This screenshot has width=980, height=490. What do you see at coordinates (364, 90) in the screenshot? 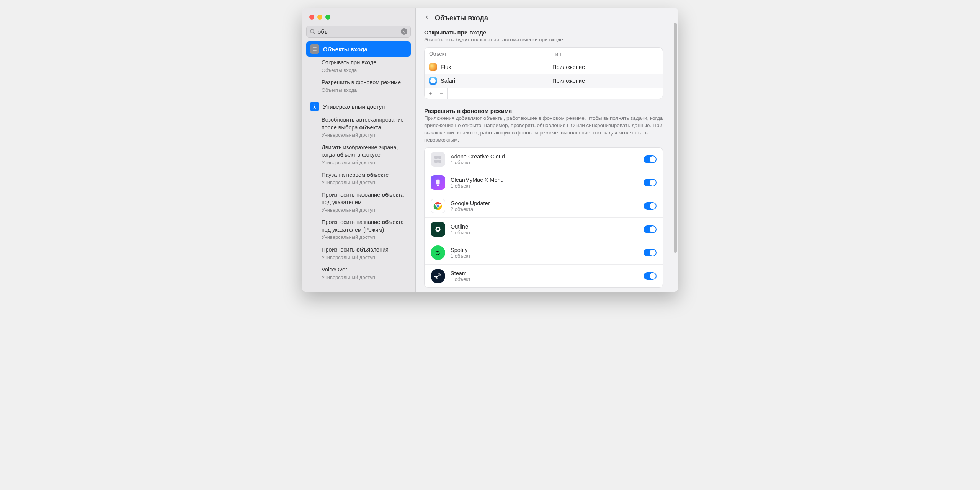
I see `result-category: Объекты входа` at bounding box center [364, 90].